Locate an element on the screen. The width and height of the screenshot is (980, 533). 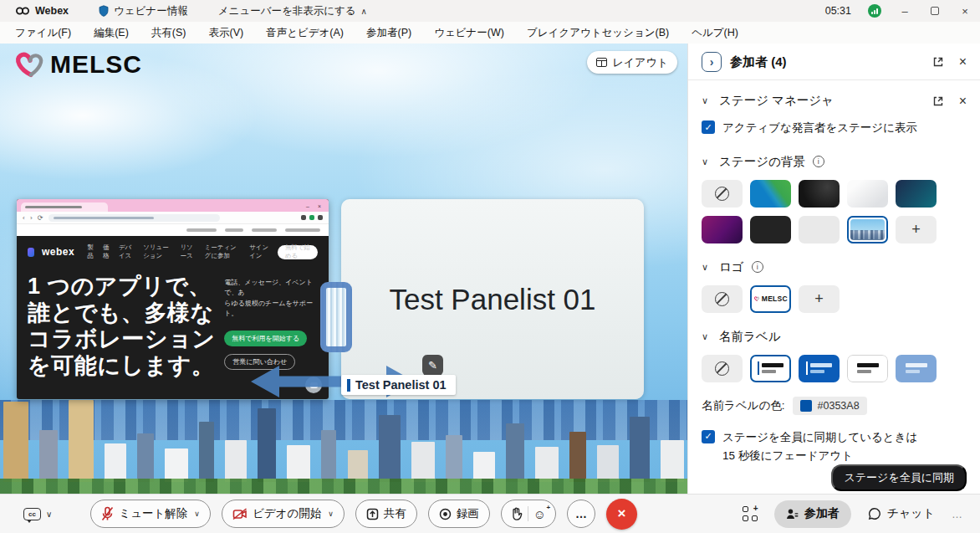
site-utility-nav is located at coordinates (172, 230).